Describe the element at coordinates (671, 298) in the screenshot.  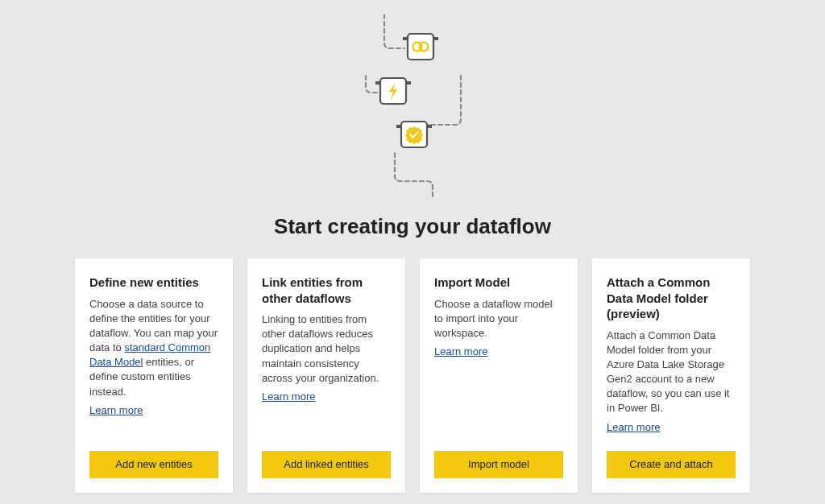
I see `card-title: Attach a Common Data Model folder (previ…` at that location.